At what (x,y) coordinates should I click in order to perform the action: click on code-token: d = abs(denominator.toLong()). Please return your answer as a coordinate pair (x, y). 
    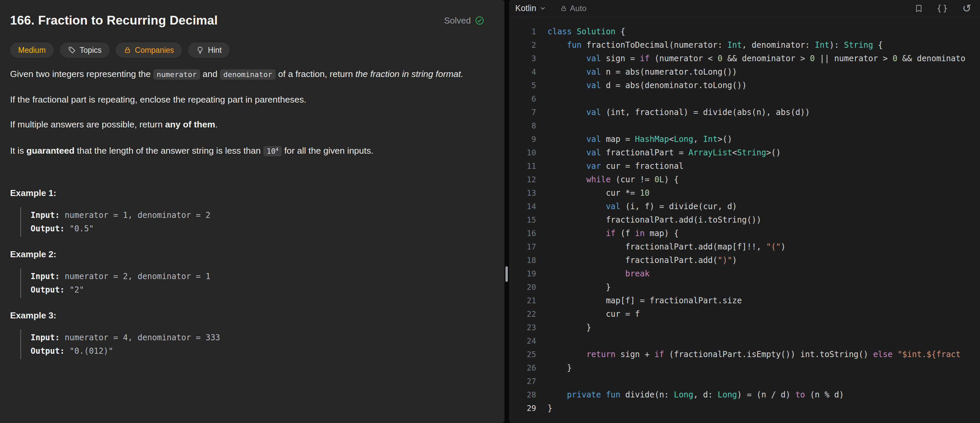
    Looking at the image, I should click on (676, 85).